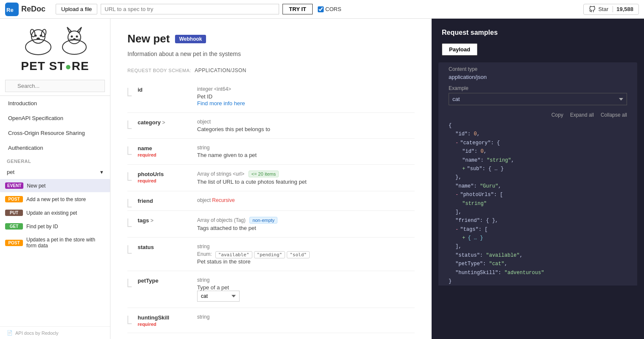 The height and width of the screenshot is (339, 644). I want to click on sidebar-item-cors: Cross-Origin Resource Sharing, so click(55, 133).